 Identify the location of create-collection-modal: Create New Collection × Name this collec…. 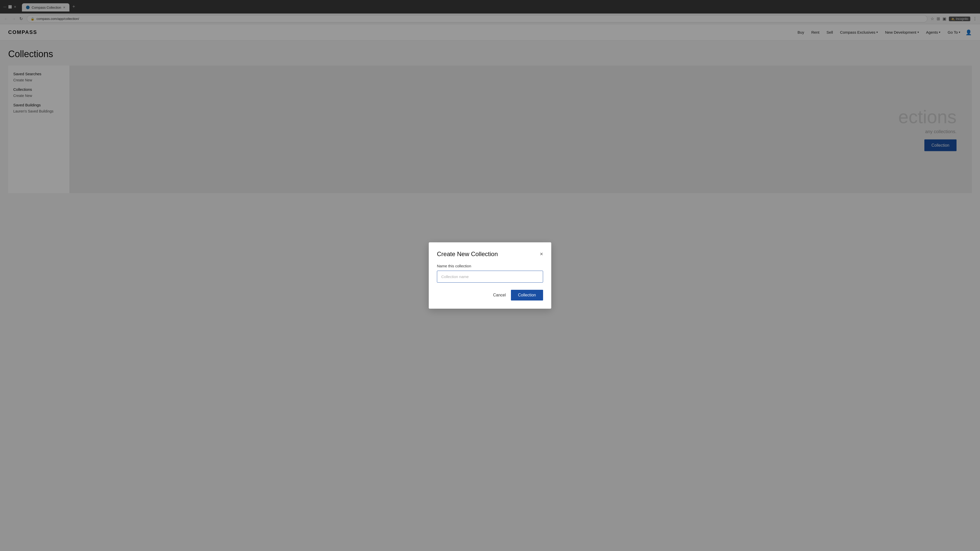
(490, 275).